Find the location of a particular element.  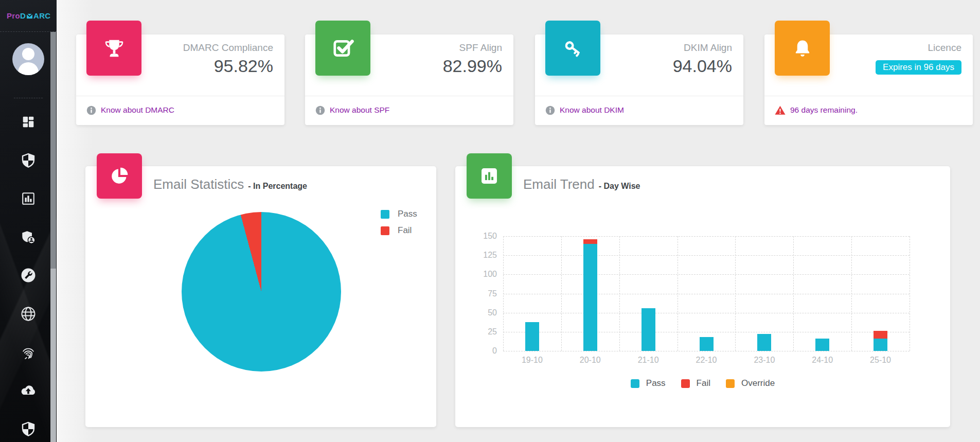

bar-plot: 025507510012515019-1020-1021-1022-1023-1… is located at coordinates (706, 293).